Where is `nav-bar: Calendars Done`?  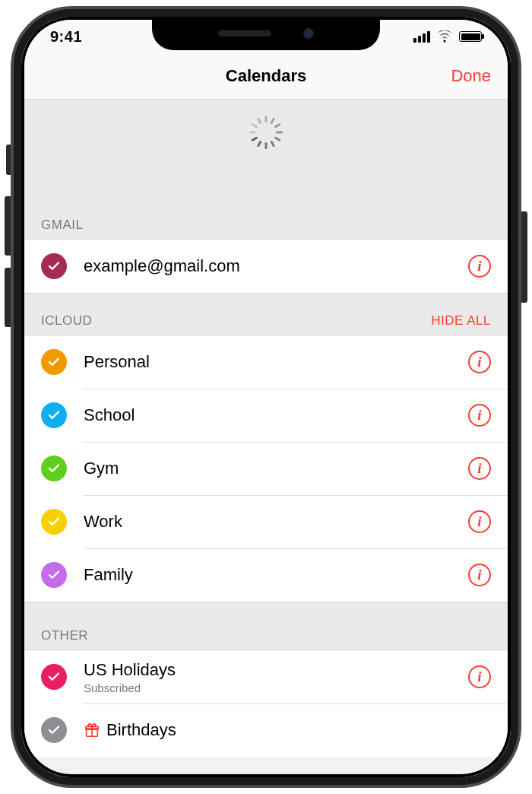 nav-bar: Calendars Done is located at coordinates (266, 76).